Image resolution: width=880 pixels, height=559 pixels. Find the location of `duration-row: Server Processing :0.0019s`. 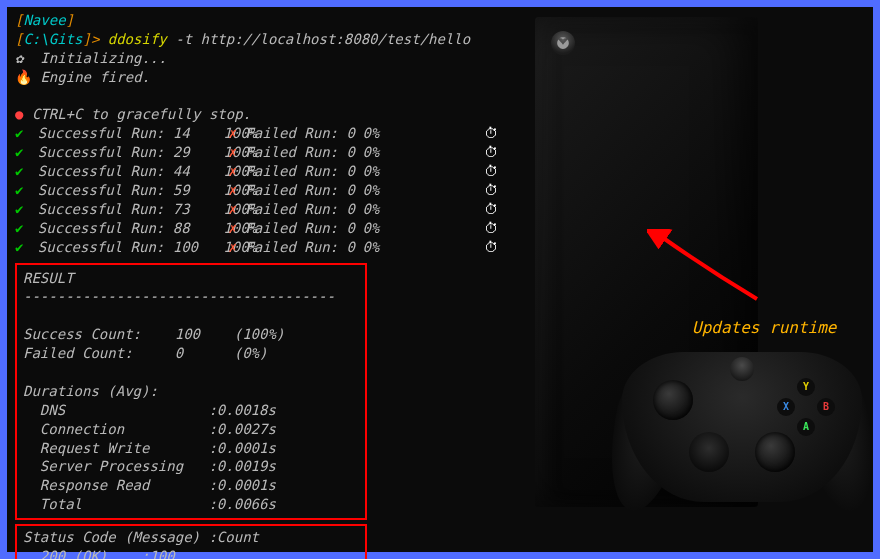

duration-row: Server Processing :0.0019s is located at coordinates (191, 466).